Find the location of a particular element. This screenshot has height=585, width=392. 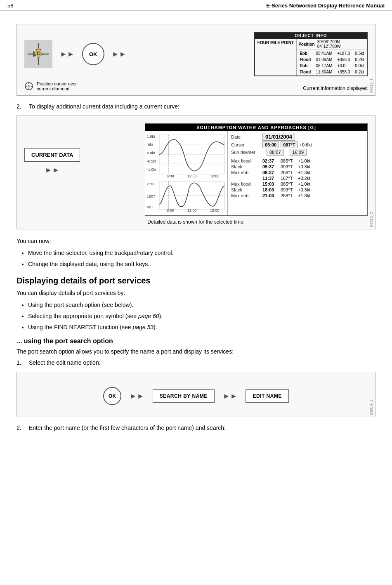

you-can-now-list: Move the time-selector, using the trackp… is located at coordinates (202, 259).